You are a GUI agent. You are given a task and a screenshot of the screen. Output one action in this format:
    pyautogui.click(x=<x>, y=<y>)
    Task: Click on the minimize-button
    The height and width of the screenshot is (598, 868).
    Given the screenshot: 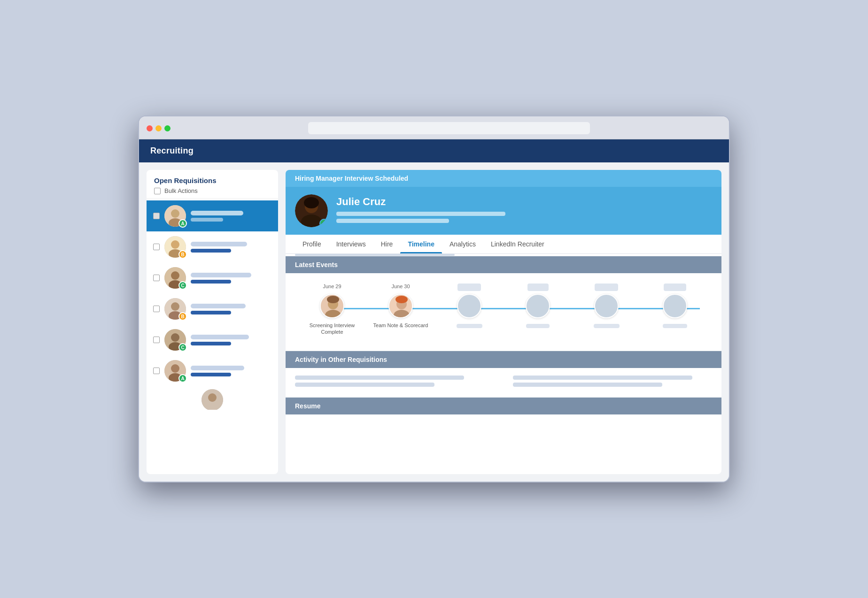 What is the action you would take?
    pyautogui.click(x=159, y=129)
    